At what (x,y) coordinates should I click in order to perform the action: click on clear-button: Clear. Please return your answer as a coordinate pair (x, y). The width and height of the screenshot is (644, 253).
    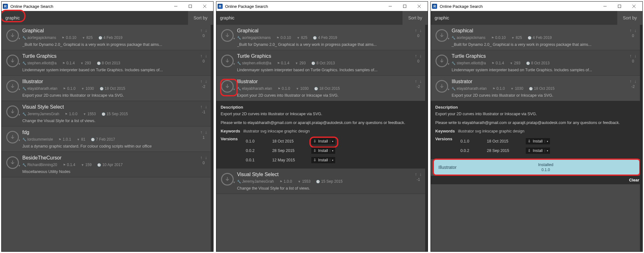
    Looking at the image, I should click on (536, 180).